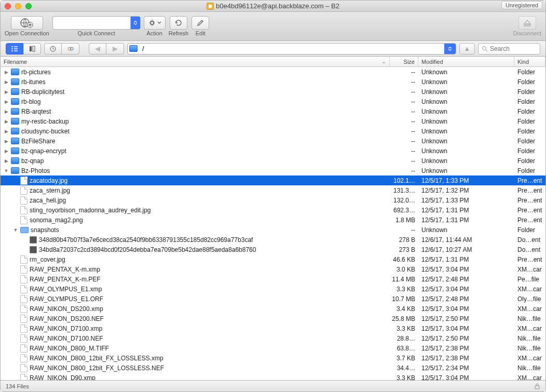 Image resolution: width=546 pixels, height=392 pixels. I want to click on file-size: 132.0…, so click(404, 200).